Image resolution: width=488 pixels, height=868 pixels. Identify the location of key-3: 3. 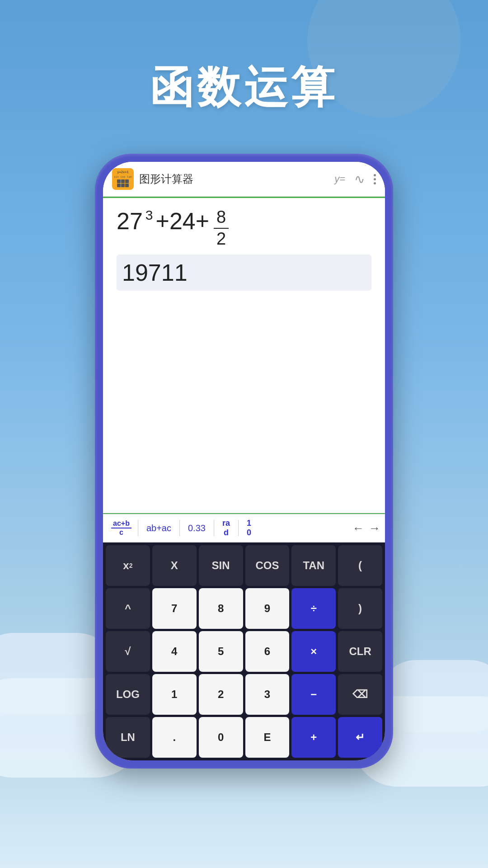
(267, 694).